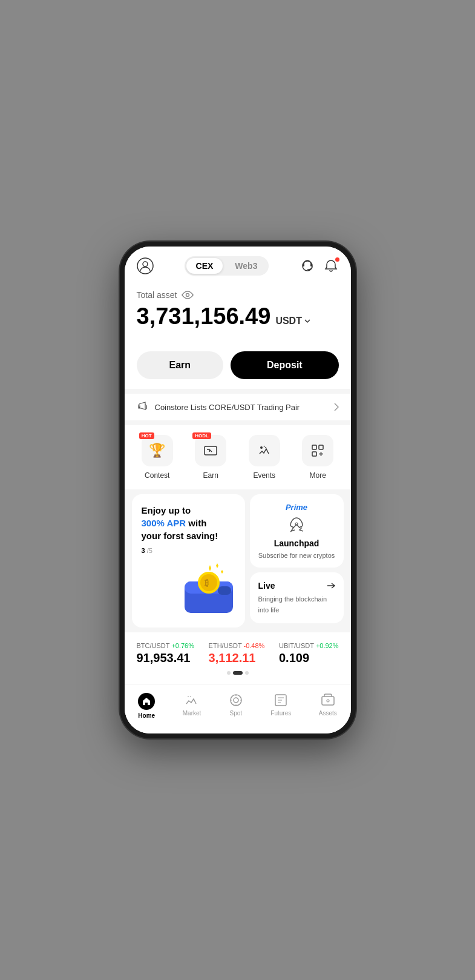 The width and height of the screenshot is (475, 980). I want to click on btc-pair: BTC/USDT, so click(154, 646).